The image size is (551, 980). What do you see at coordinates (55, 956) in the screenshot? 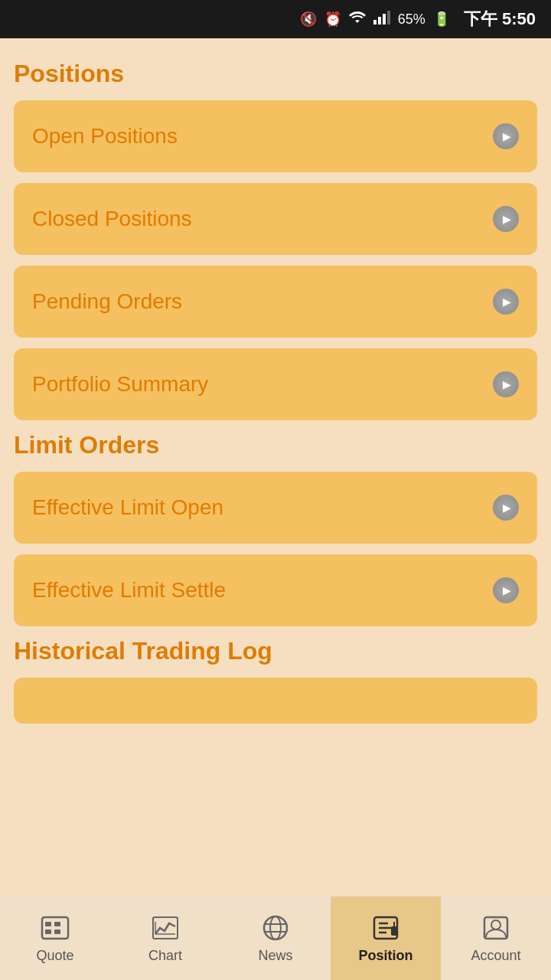
I see `nav-quote-label: Quote` at bounding box center [55, 956].